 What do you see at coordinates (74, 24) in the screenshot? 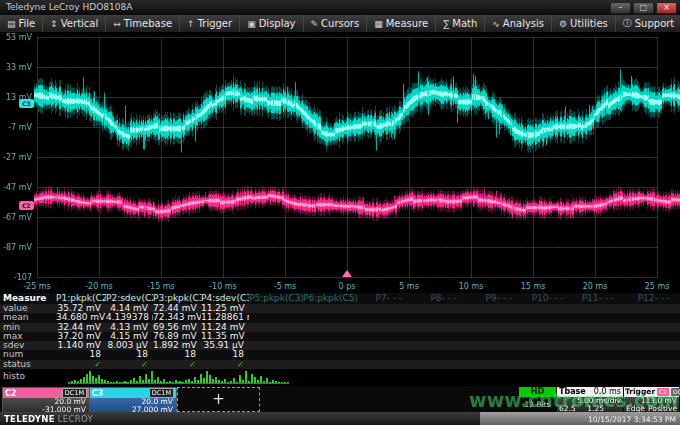
I see `menu-item-vertical: ↕Vertical` at bounding box center [74, 24].